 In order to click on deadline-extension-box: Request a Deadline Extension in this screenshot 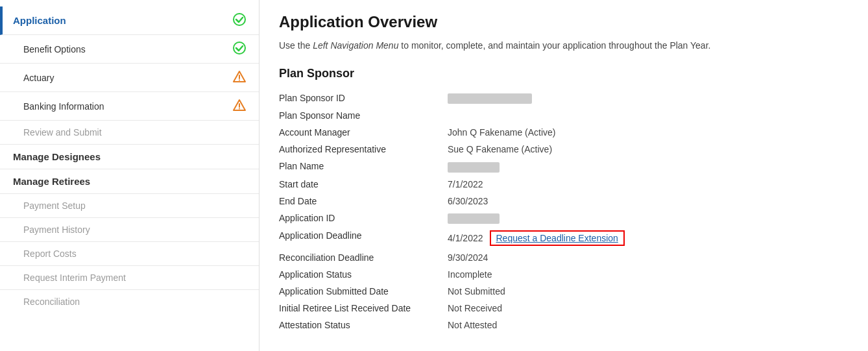, I will do `click(557, 238)`.